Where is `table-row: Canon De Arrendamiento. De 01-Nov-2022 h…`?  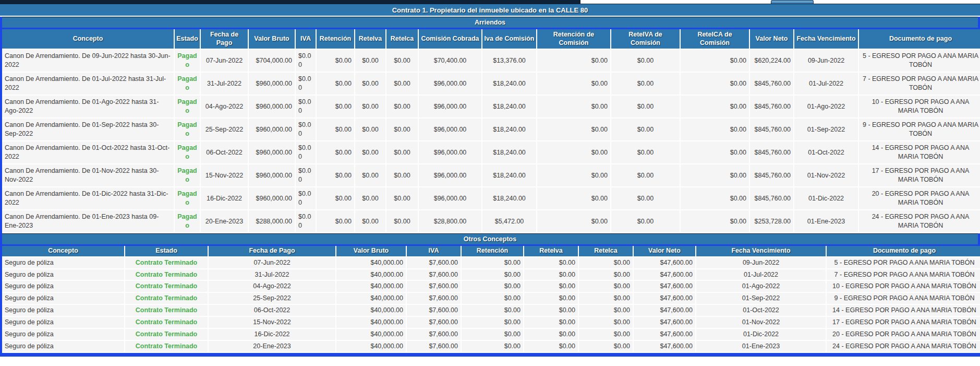
table-row: Canon De Arrendamiento. De 01-Nov-2022 h… is located at coordinates (491, 175).